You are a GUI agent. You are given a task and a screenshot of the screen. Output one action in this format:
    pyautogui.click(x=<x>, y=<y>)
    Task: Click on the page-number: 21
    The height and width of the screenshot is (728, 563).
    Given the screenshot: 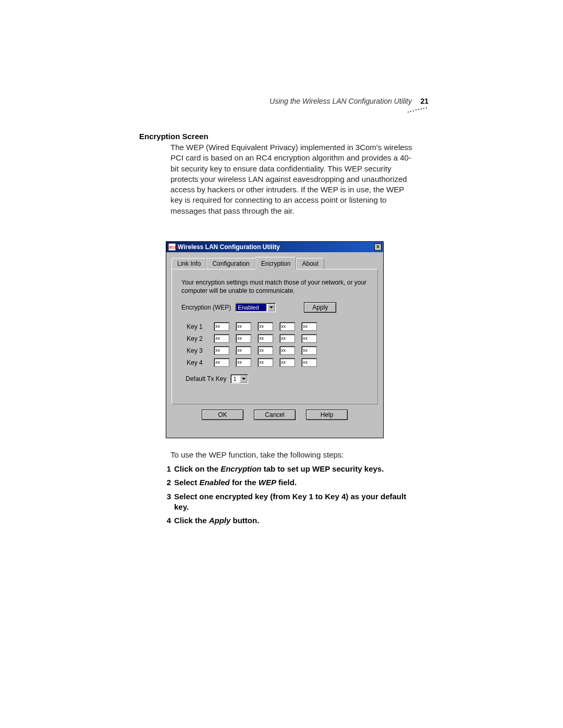 What is the action you would take?
    pyautogui.click(x=424, y=101)
    